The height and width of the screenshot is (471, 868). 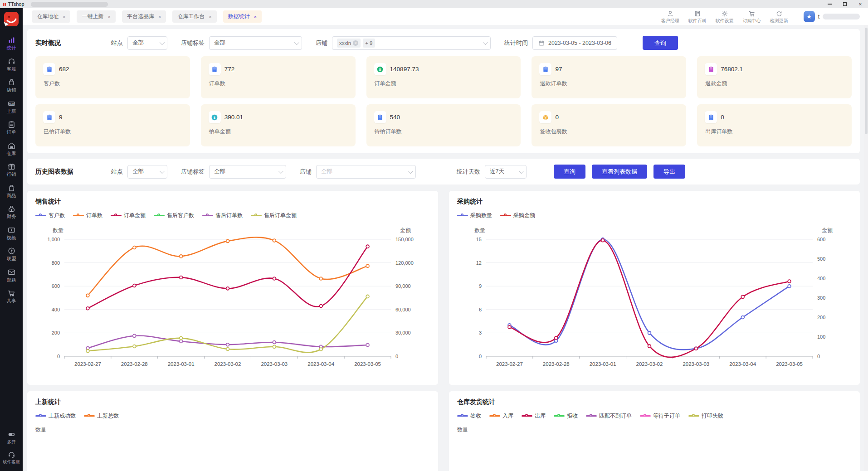 What do you see at coordinates (516, 43) in the screenshot?
I see `stat-time-label: 统计时间` at bounding box center [516, 43].